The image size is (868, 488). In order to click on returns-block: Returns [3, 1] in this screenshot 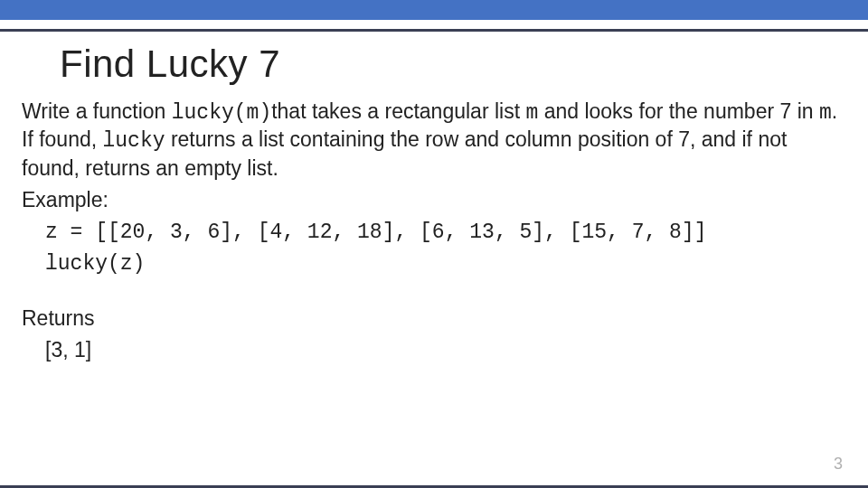, I will do `click(434, 334)`.